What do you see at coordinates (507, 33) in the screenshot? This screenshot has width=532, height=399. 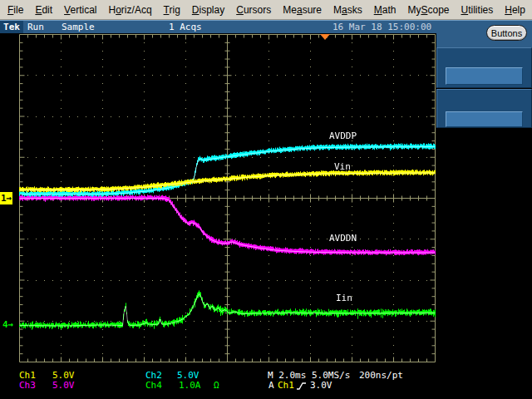 I see `buttons-button: Buttons` at bounding box center [507, 33].